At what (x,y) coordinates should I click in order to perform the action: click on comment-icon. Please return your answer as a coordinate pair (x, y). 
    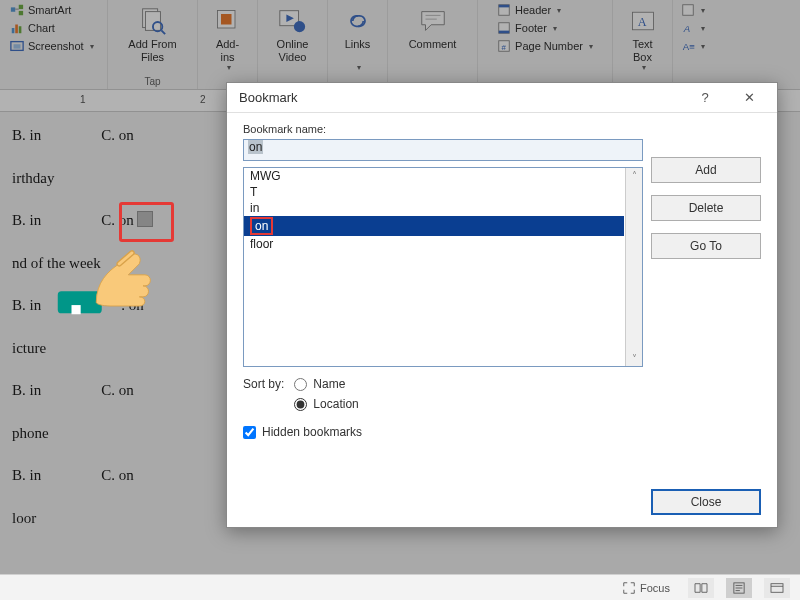
    Looking at the image, I should click on (433, 21).